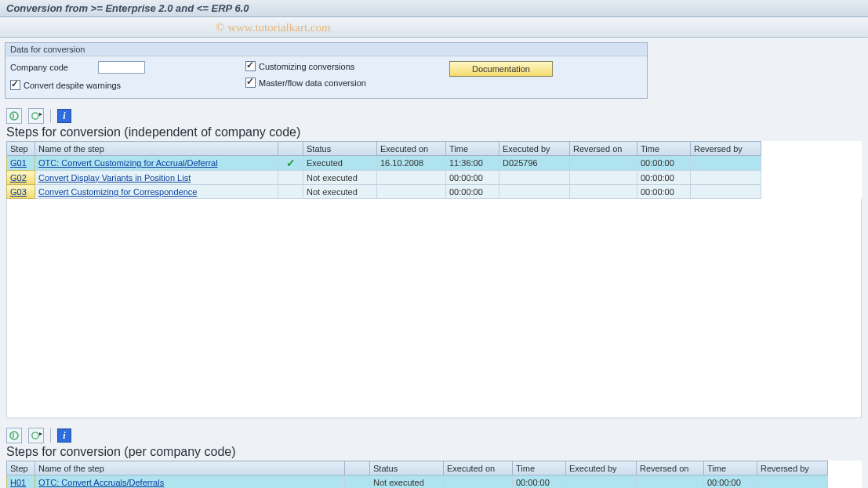  I want to click on groupbox-title: Data for conversion, so click(326, 50).